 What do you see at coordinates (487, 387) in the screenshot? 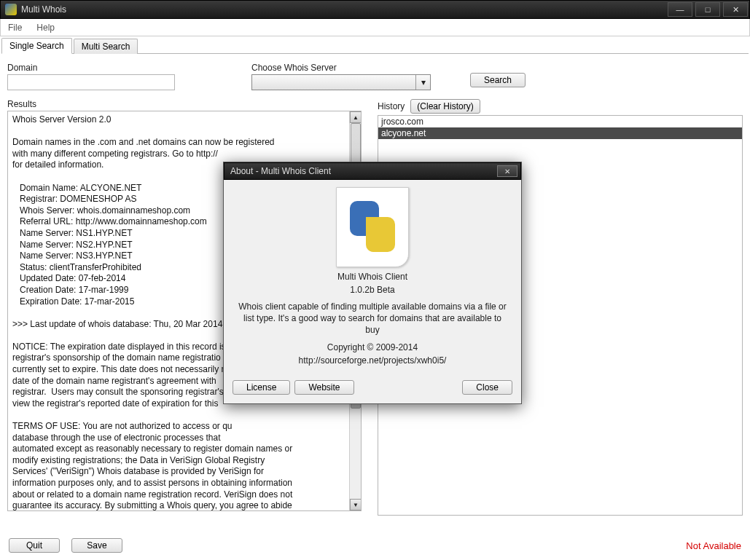
I see `about-close-button: Close` at bounding box center [487, 387].